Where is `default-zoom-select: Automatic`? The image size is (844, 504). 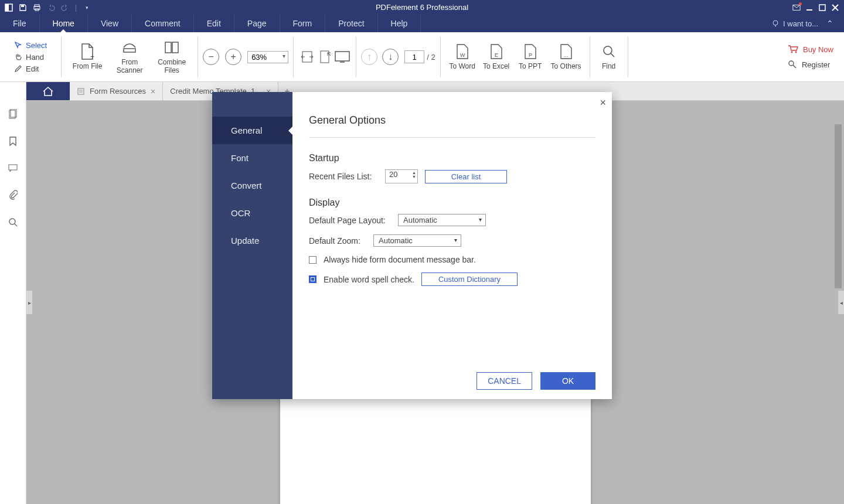
default-zoom-select: Automatic is located at coordinates (417, 240).